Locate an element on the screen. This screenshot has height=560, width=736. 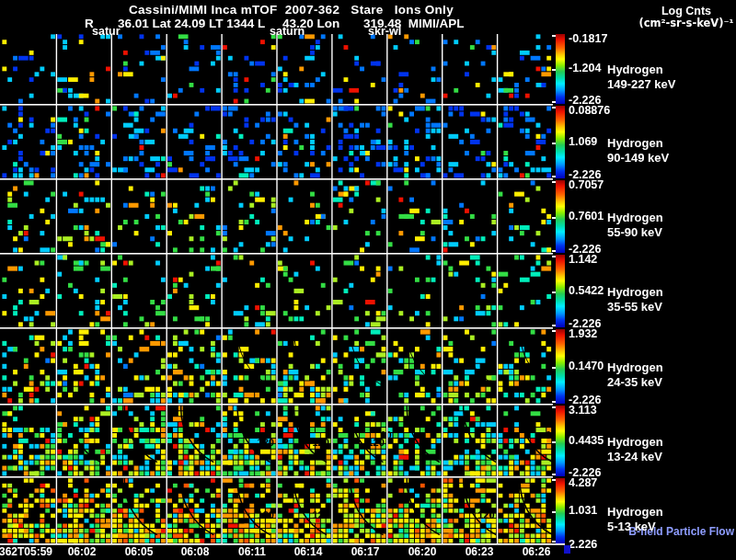
time-axis-label: 06:11 is located at coordinates (252, 552).